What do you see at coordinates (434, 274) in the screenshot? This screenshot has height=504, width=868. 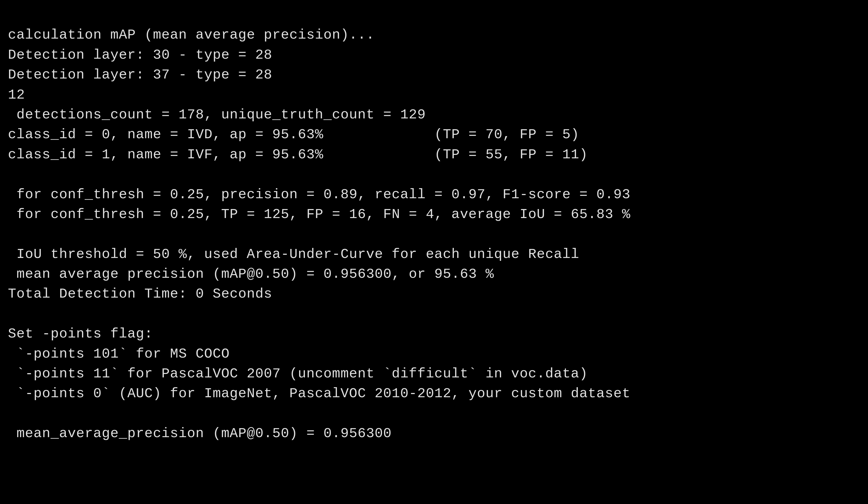 I see `terminal-line: mean average precision (mAP@0.50) = 0.95…` at bounding box center [434, 274].